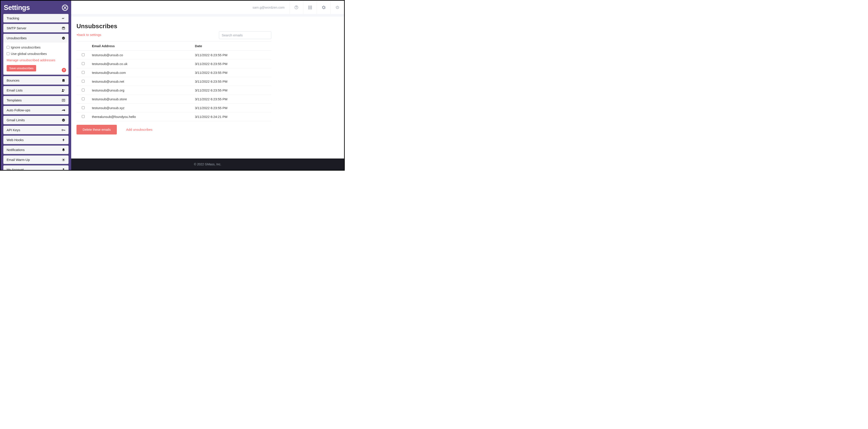 Image resolution: width=868 pixels, height=429 pixels. I want to click on help-button, so click(296, 7).